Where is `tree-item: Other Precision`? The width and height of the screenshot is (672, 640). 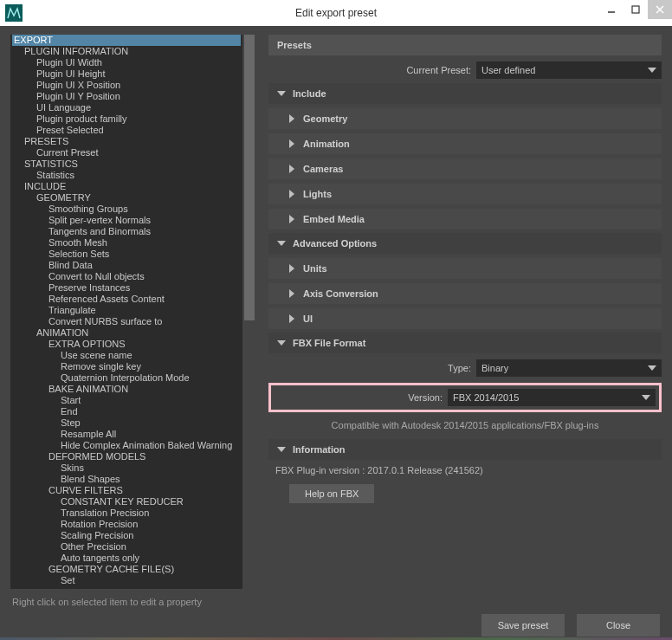 tree-item: Other Precision is located at coordinates (126, 547).